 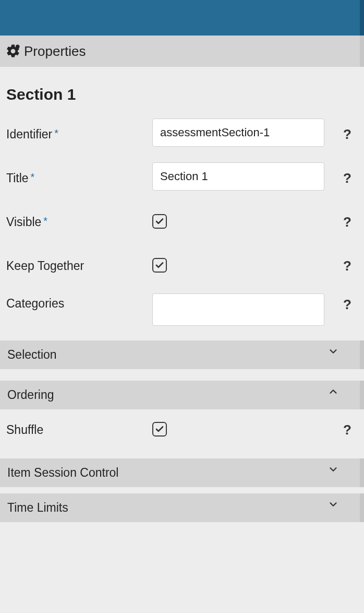 What do you see at coordinates (79, 302) in the screenshot?
I see `label-categories: Categories` at bounding box center [79, 302].